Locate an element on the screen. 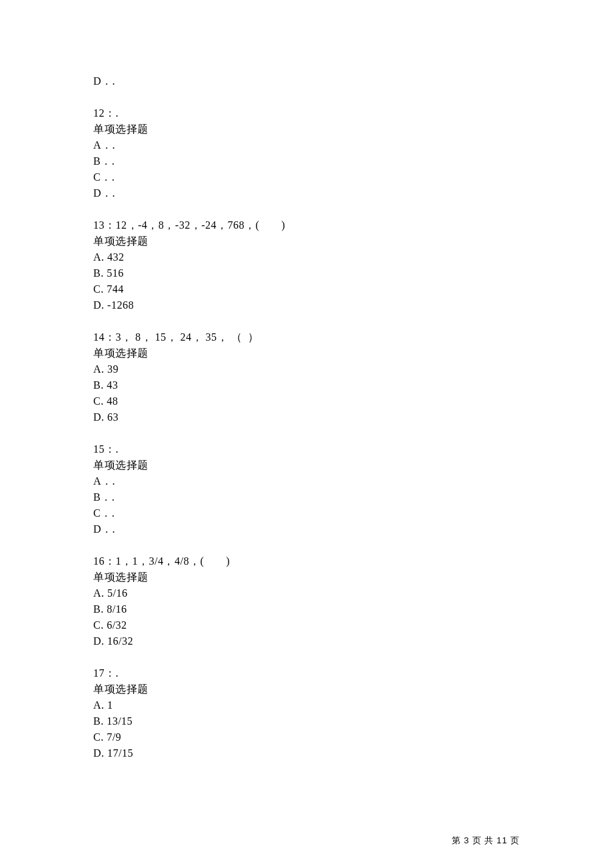 The image size is (613, 868). question-17: 17：. 单项选择题 A. 1 B. 13/15 C. 7/9 D. 17/15 is located at coordinates (353, 713).